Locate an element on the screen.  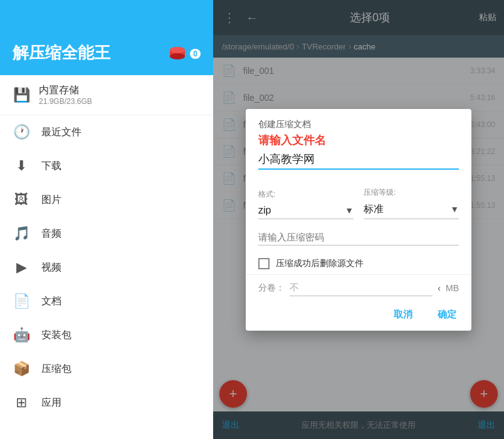
dialog-password-row is located at coordinates (359, 239).